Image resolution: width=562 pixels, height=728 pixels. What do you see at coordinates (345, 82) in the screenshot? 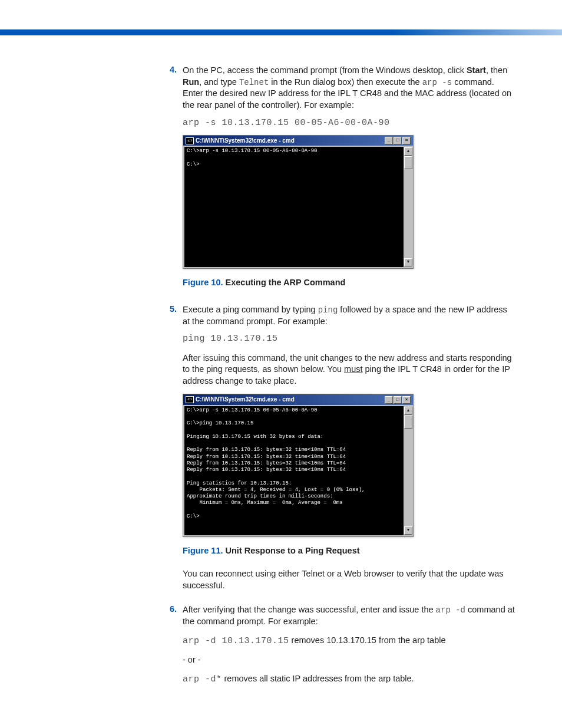
I see `text: in the Run dialog box) then execute the` at bounding box center [345, 82].